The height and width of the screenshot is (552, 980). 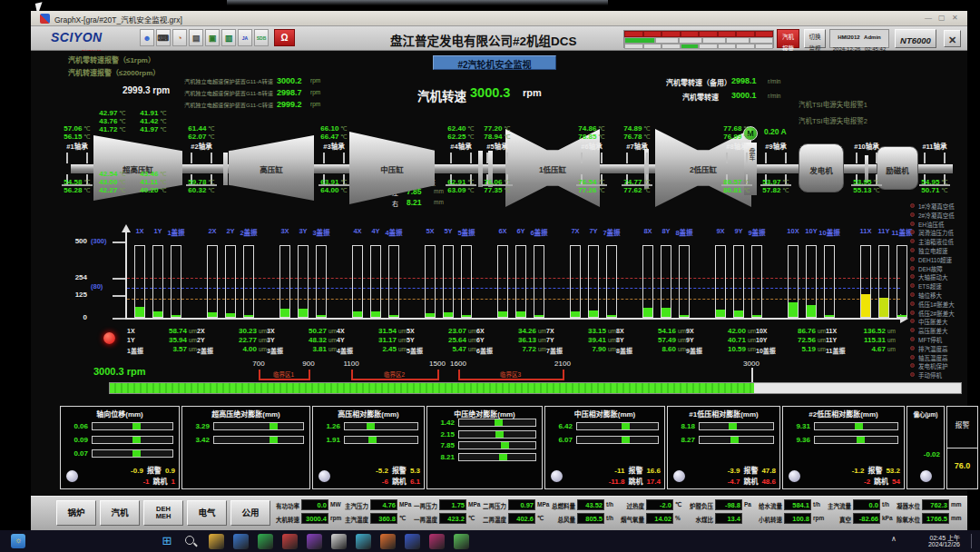 What do you see at coordinates (112, 60) in the screenshot?
I see `zero-speed-alarm-line1: 汽机零转速报警（≤1rpm）` at bounding box center [112, 60].